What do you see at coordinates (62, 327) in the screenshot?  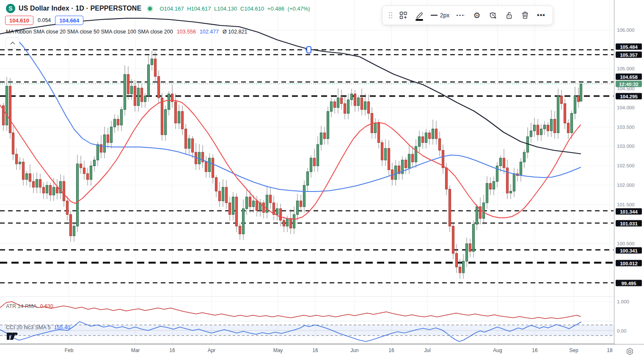 I see `cci-value: 155.40` at bounding box center [62, 327].